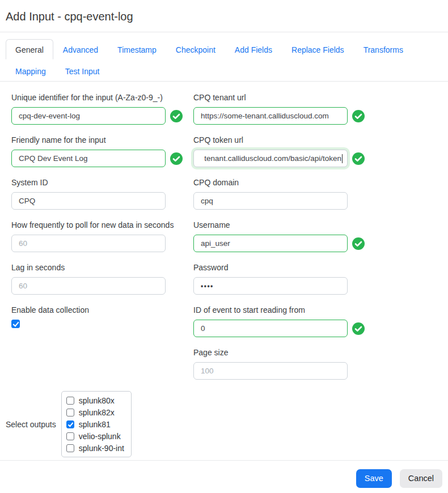  What do you see at coordinates (271, 159) in the screenshot?
I see `cpq-token-url-input: tenant.calliduscloud.com/basic/api/token` at bounding box center [271, 159].